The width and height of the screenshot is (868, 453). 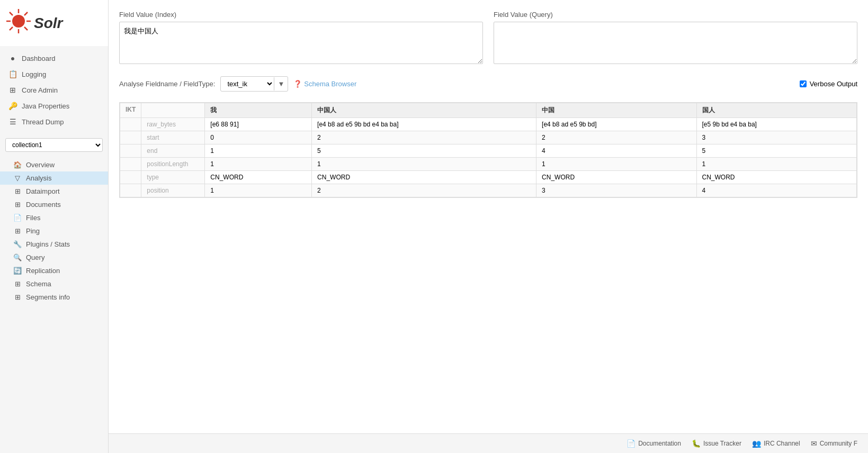 What do you see at coordinates (17, 271) in the screenshot?
I see `replication-icon: 🔄` at bounding box center [17, 271].